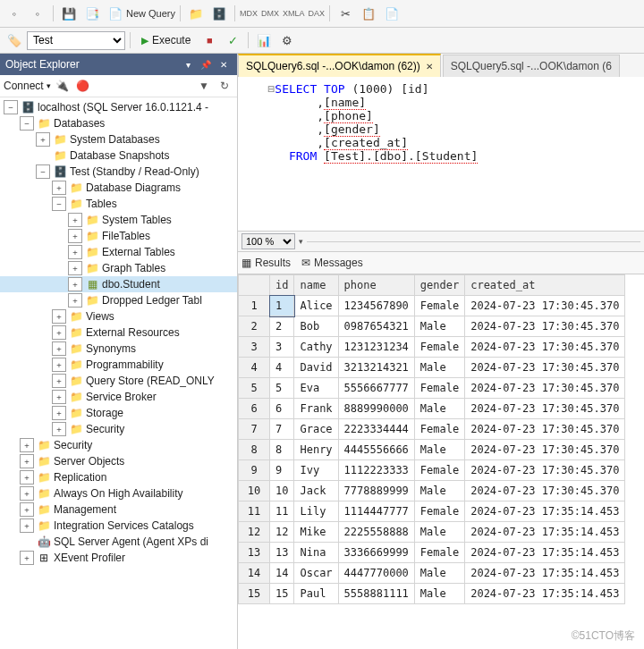 The image size is (644, 649). I want to click on zoom-select: 100 %, so click(268, 241).